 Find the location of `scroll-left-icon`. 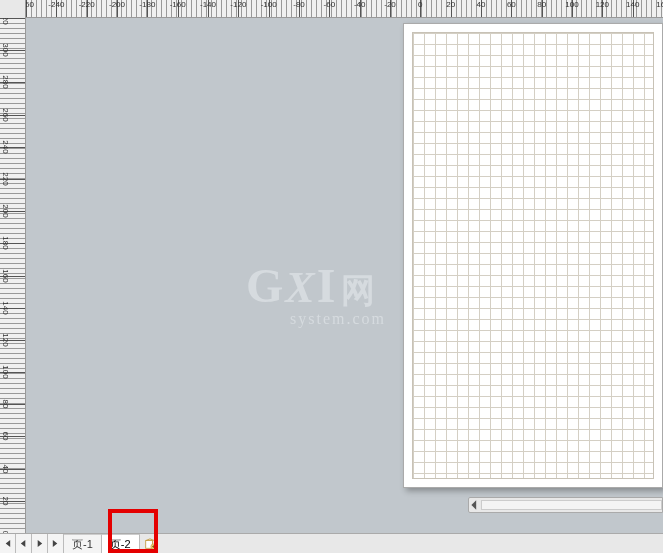

scroll-left-icon is located at coordinates (475, 505).